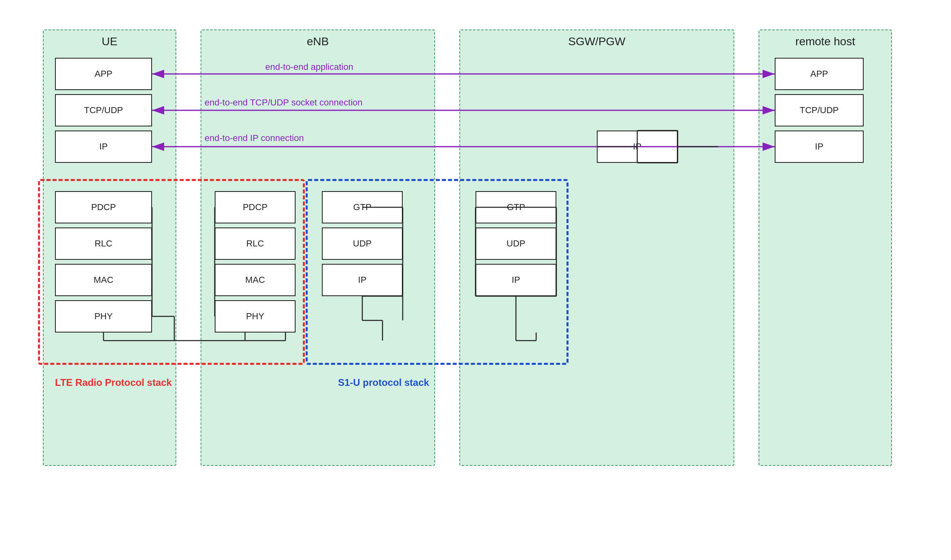 This screenshot has width=951, height=560. I want to click on sgw-title: SGW/PGW, so click(597, 42).